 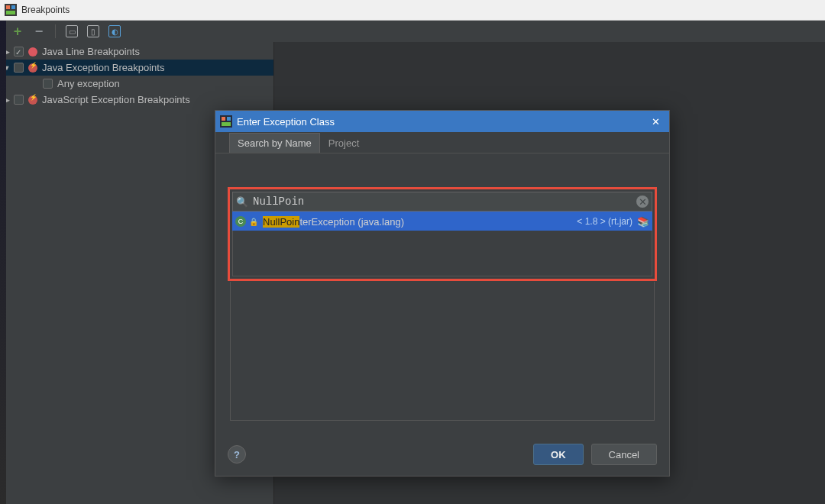 I want to click on tab-search-by-name: Search by Name, so click(x=275, y=143).